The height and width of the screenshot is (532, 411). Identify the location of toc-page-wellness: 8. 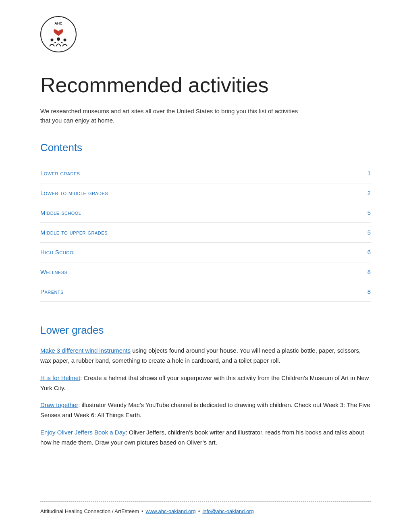
(365, 272).